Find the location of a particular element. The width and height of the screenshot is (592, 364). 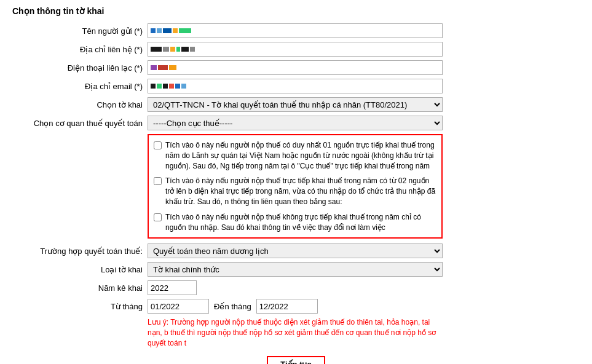

month-range-row: Từ tháng Đến tháng is located at coordinates (296, 306).